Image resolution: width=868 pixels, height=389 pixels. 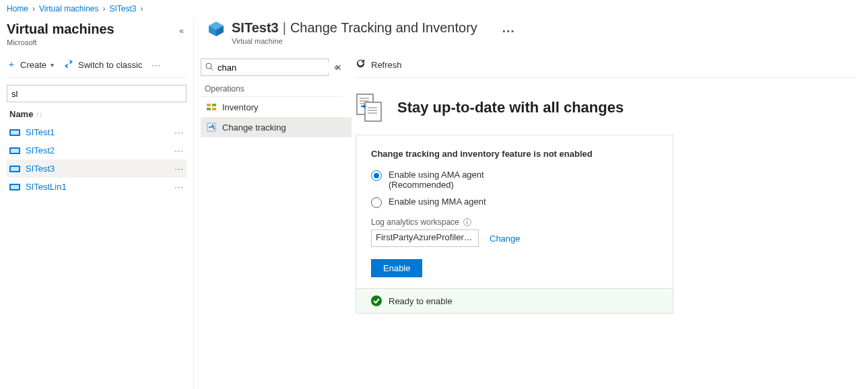 What do you see at coordinates (110, 65) in the screenshot?
I see `switch-classic-label: Switch to classic` at bounding box center [110, 65].